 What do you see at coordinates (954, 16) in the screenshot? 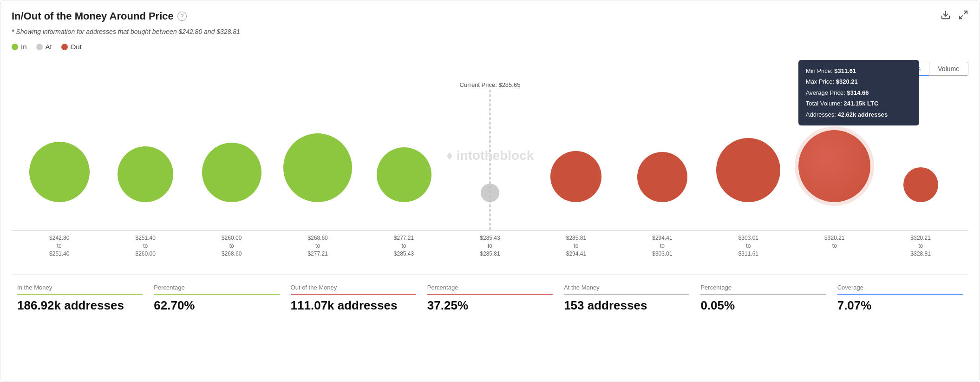
I see `header-icons` at bounding box center [954, 16].